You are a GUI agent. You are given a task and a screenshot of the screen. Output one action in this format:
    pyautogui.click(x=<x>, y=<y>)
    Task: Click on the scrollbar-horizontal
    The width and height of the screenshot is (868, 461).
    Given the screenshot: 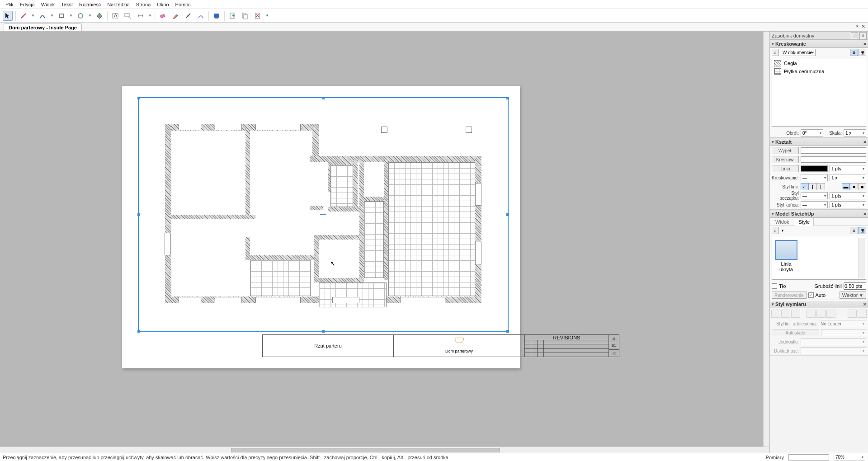 What is the action you would take?
    pyautogui.click(x=385, y=450)
    